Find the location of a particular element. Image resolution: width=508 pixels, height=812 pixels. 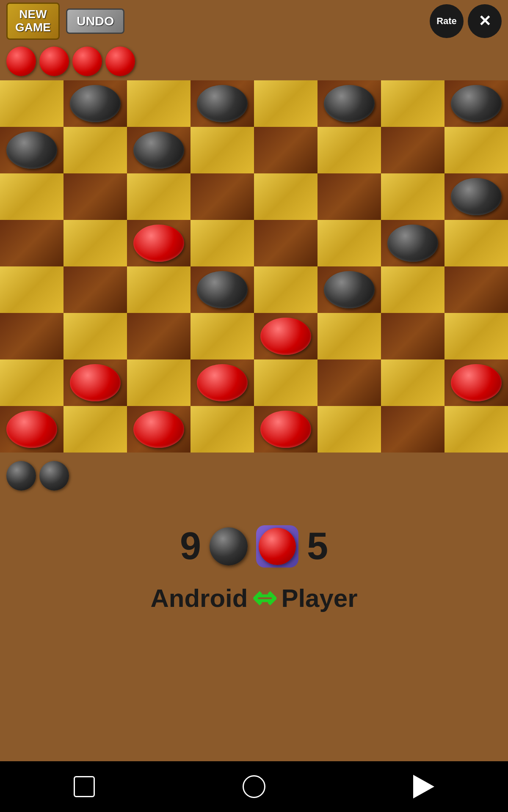

player-label-row: Android ⇔ Player is located at coordinates (254, 598).